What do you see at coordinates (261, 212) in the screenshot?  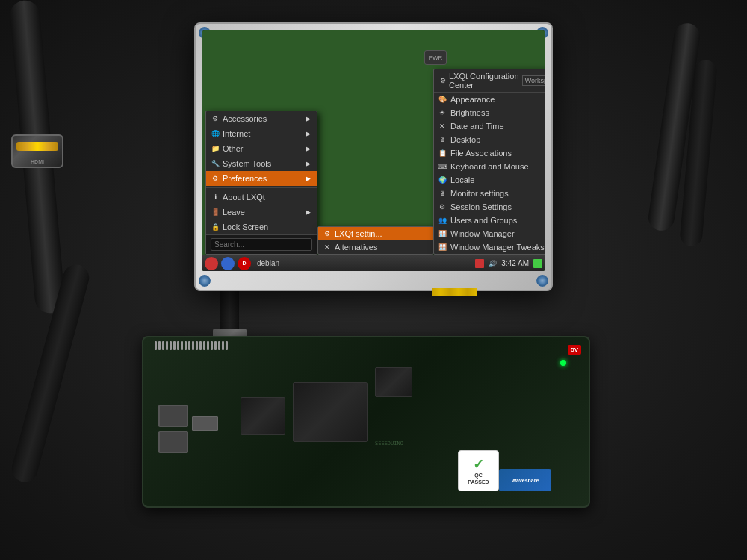 I see `menu-item-leave: 🚪 Leave ▶` at bounding box center [261, 212].